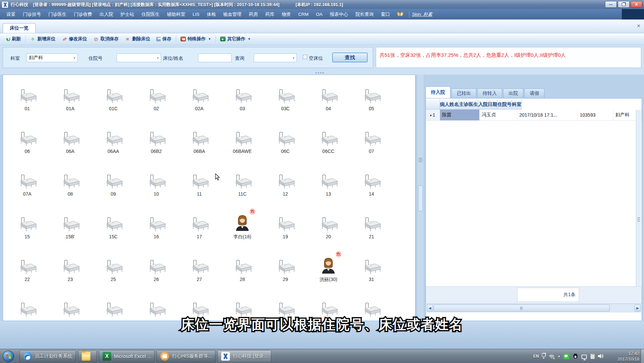  What do you see at coordinates (420, 198) in the screenshot?
I see `scrollbar-thumb` at bounding box center [420, 198].